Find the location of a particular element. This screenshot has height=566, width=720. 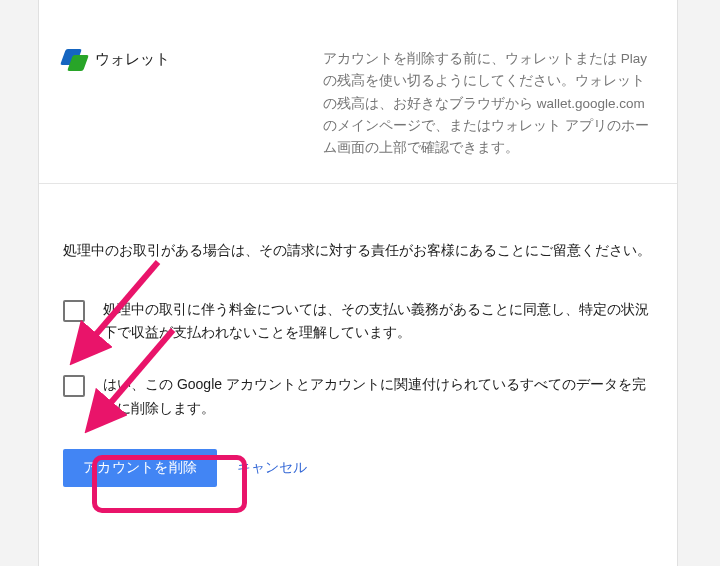

confirmation-row-1: 処理中の取引に伴う料金については、その支払い義務があることに同意し、特定の状況下… is located at coordinates (358, 322).